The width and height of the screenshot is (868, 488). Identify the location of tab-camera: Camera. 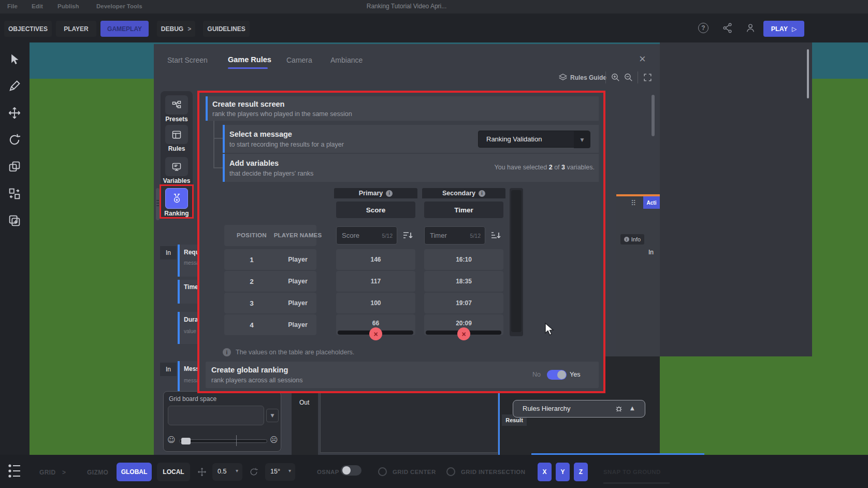
(299, 60).